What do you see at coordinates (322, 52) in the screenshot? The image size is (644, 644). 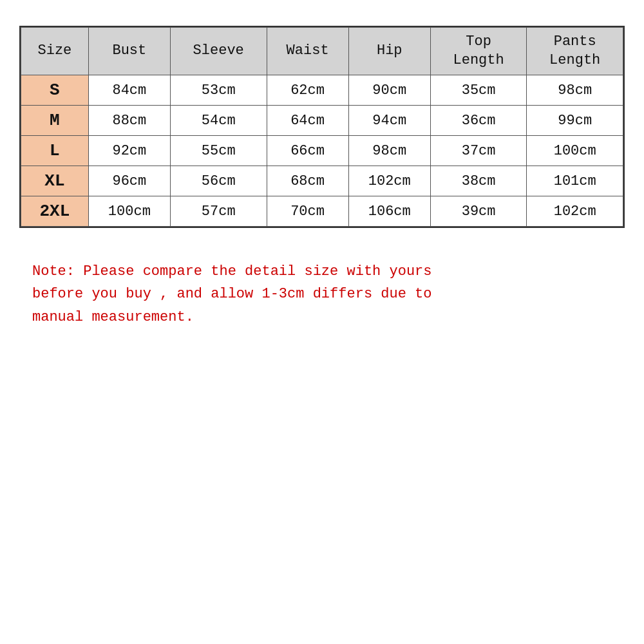 I see `table-header-row: Size Bust Sleeve Waist Hip TopLength Pan…` at bounding box center [322, 52].